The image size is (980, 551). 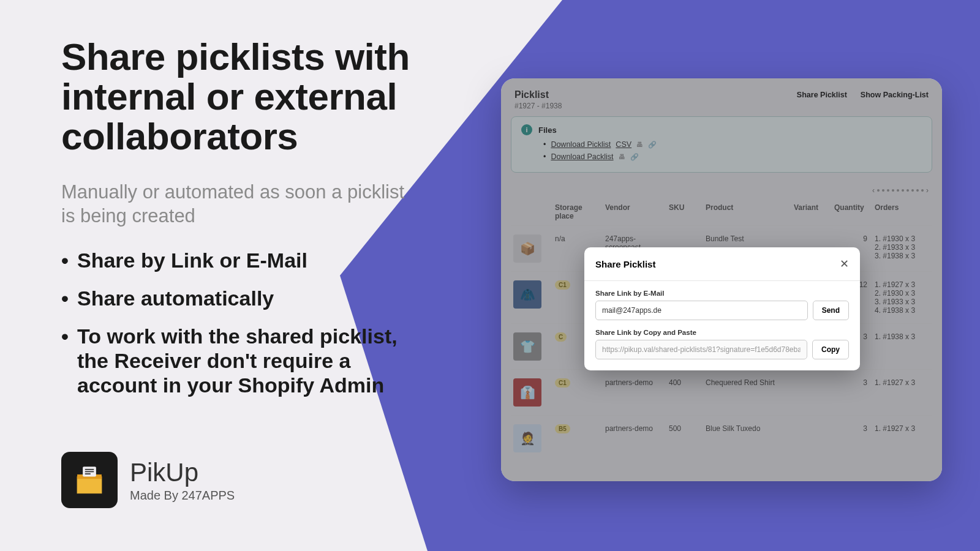 I want to click on headline: Share picklists with internal or externa…, so click(x=239, y=97).